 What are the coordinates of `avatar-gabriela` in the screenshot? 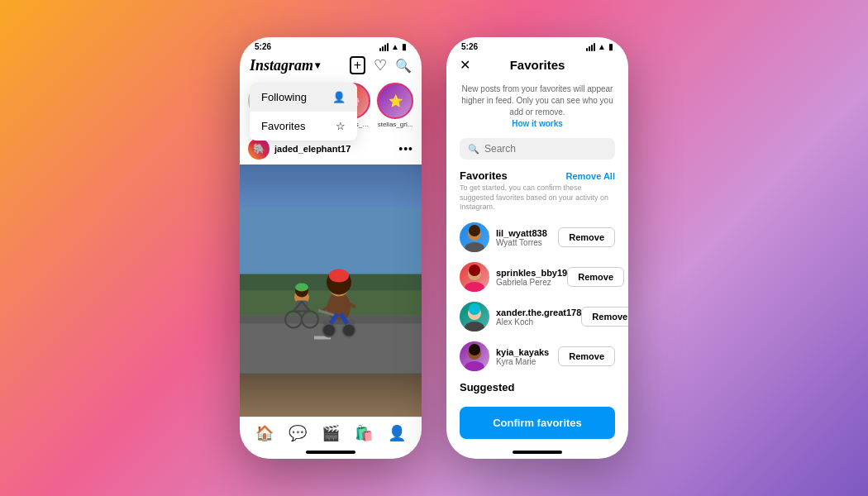 It's located at (475, 277).